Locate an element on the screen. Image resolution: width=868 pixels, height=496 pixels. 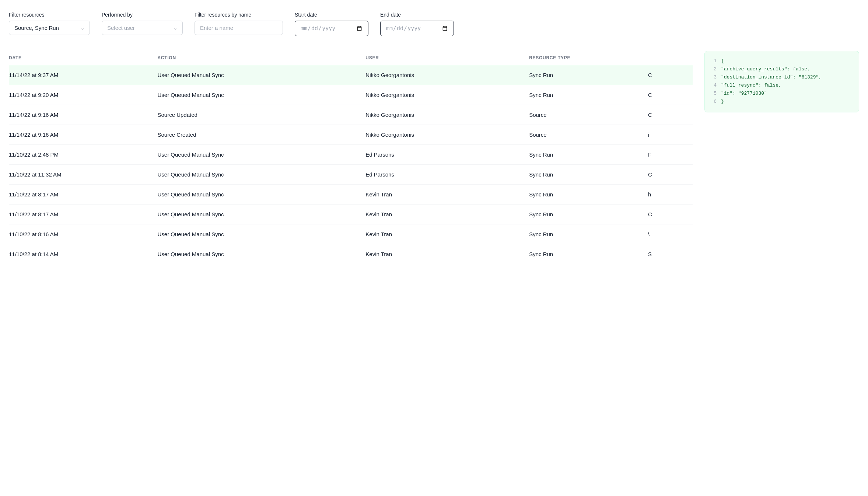
filter-resources-group: Filter resources Source, Sync Run ⌄ is located at coordinates (49, 24).